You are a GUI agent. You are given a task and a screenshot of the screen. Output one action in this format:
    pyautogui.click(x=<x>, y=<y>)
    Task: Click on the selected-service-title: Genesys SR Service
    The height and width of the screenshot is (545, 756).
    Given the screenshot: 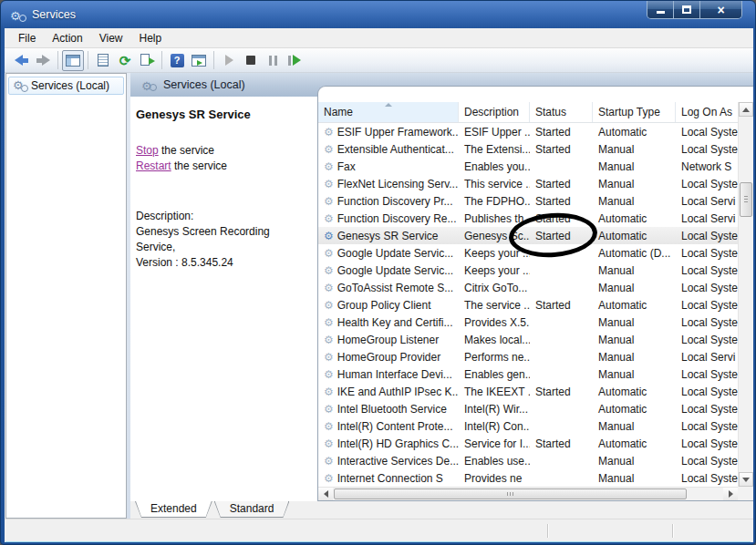 What is the action you would take?
    pyautogui.click(x=223, y=115)
    